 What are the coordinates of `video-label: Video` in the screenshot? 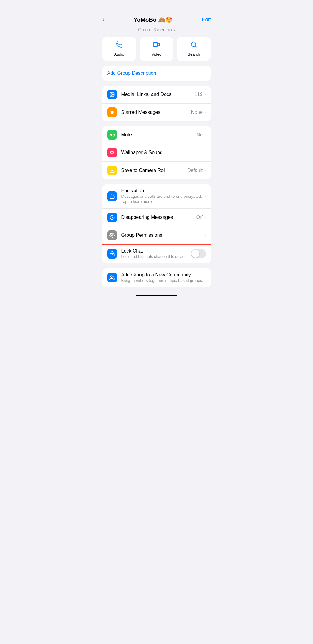 It's located at (156, 54).